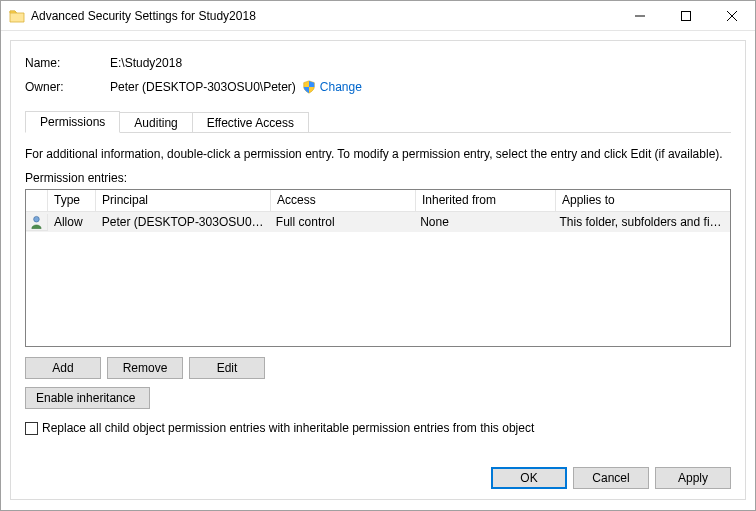 This screenshot has width=756, height=511. I want to click on cell-applies: This folder, subfolders and files, so click(642, 222).